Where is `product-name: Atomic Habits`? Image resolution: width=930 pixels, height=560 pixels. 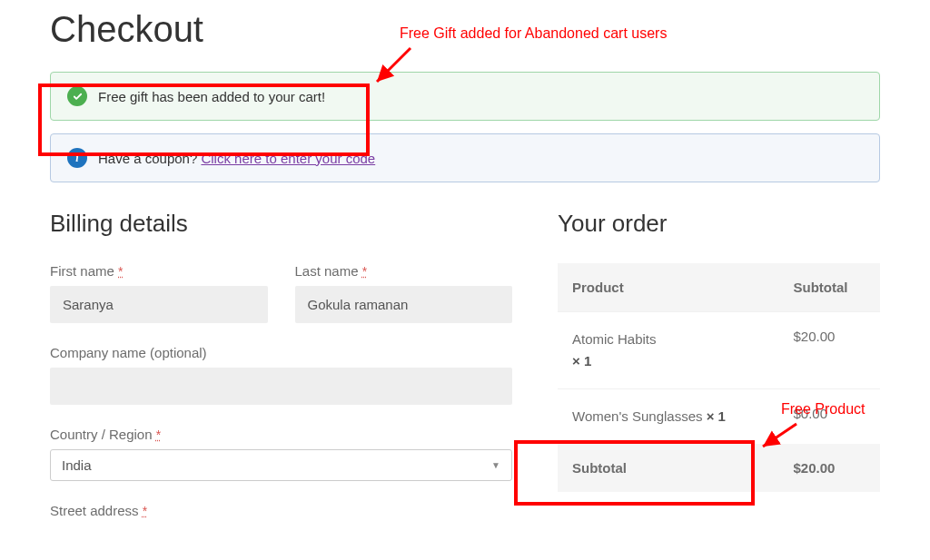 product-name: Atomic Habits is located at coordinates (614, 339).